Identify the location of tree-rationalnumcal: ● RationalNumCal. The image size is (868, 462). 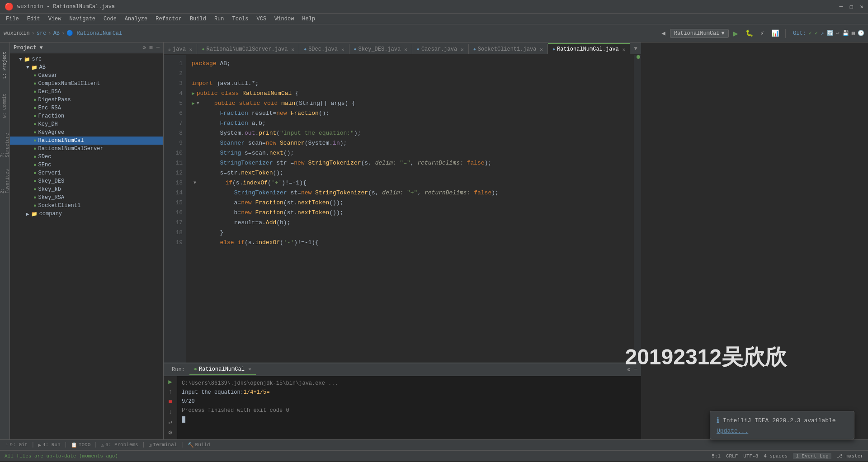
(87, 141).